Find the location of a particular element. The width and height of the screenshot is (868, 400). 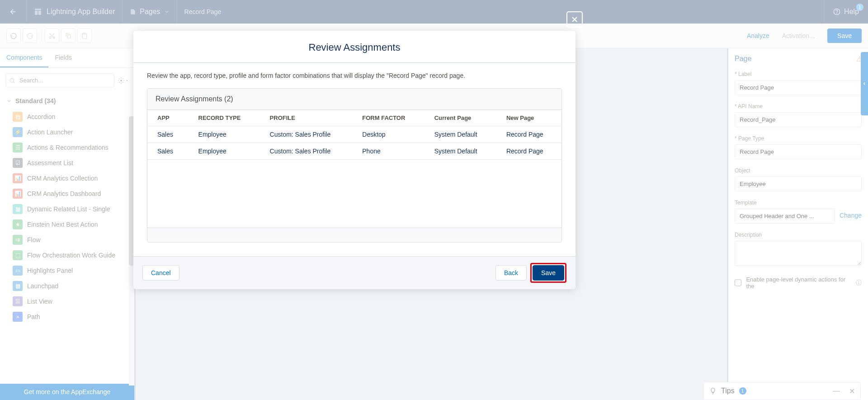

modal-close-button is located at coordinates (575, 19).